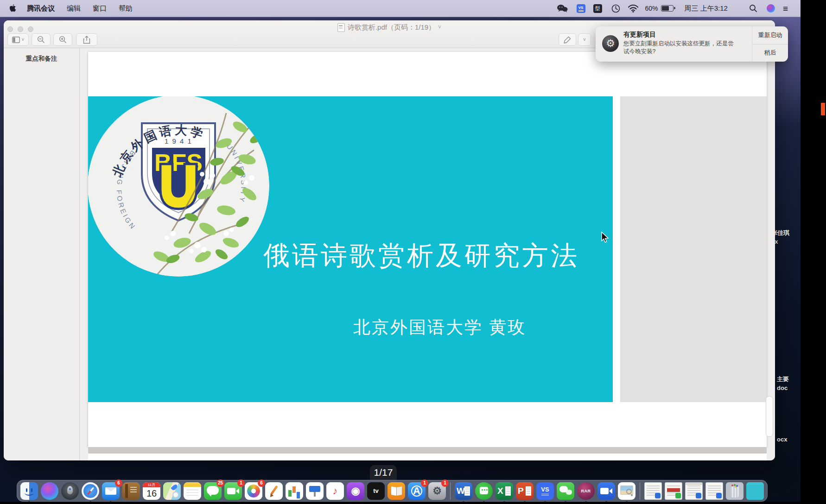 Image resolution: width=826 pixels, height=504 pixels. What do you see at coordinates (192, 491) in the screenshot?
I see `notes-icon` at bounding box center [192, 491].